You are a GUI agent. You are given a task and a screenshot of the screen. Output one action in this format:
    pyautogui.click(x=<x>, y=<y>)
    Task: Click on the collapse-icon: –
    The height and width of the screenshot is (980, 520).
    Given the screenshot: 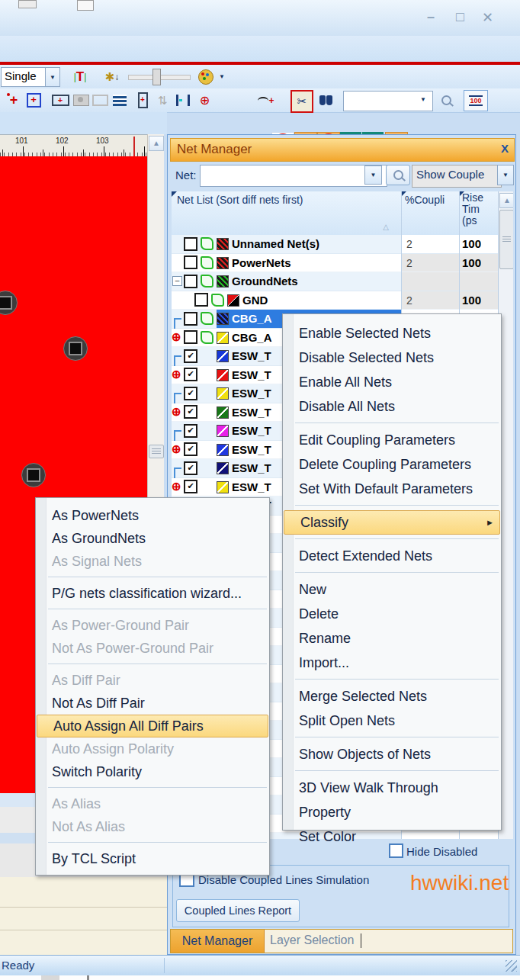 What is the action you would take?
    pyautogui.click(x=177, y=281)
    